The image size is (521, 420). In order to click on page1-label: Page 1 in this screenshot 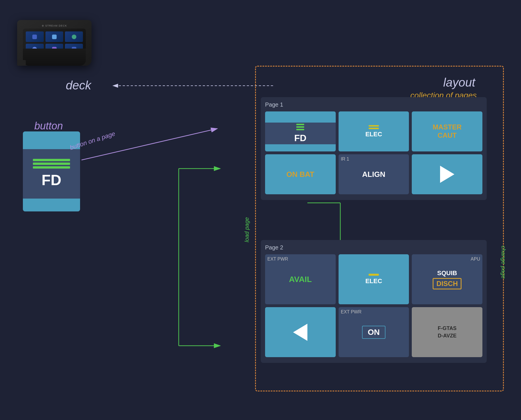, I will do `click(374, 105)`.